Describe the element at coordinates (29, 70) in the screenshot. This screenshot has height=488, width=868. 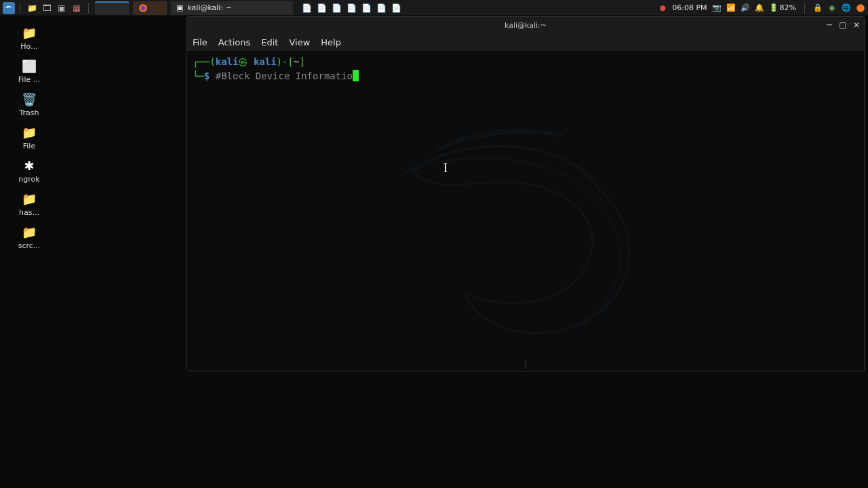
I see `desktop-icon-file: ⬜ File ...` at that location.